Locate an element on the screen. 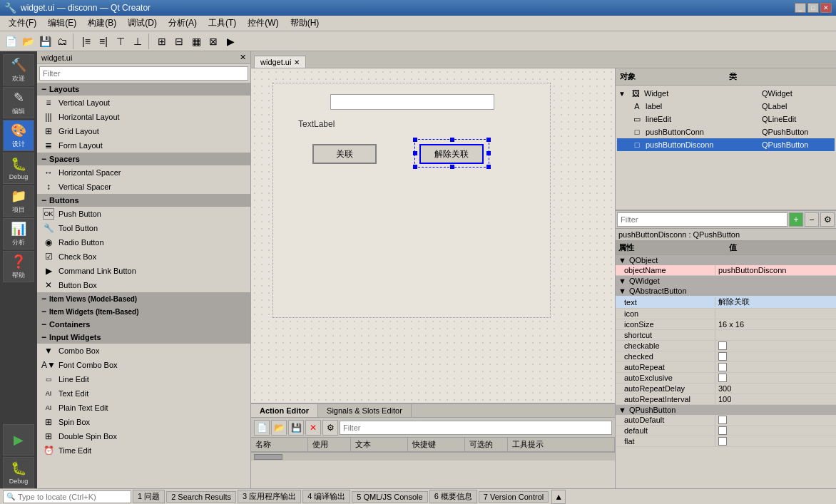  prop-row-checkable: checkable is located at coordinates (726, 346).